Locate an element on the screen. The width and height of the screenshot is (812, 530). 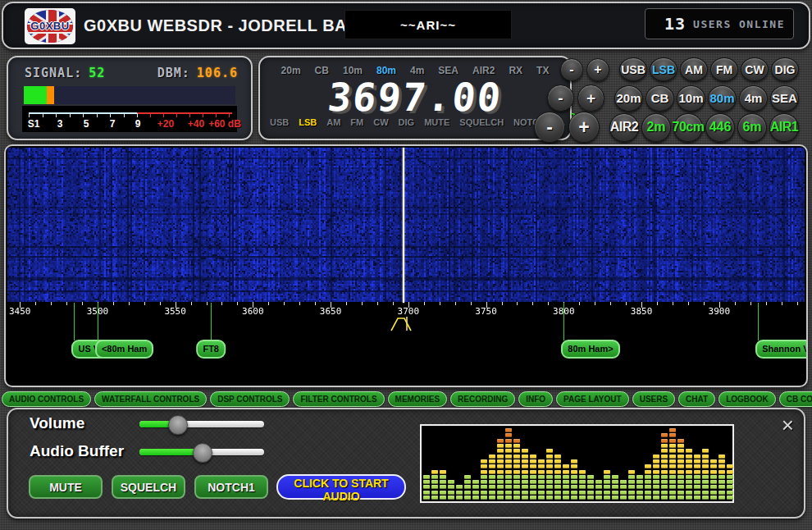
tab-info: INFO is located at coordinates (536, 399).